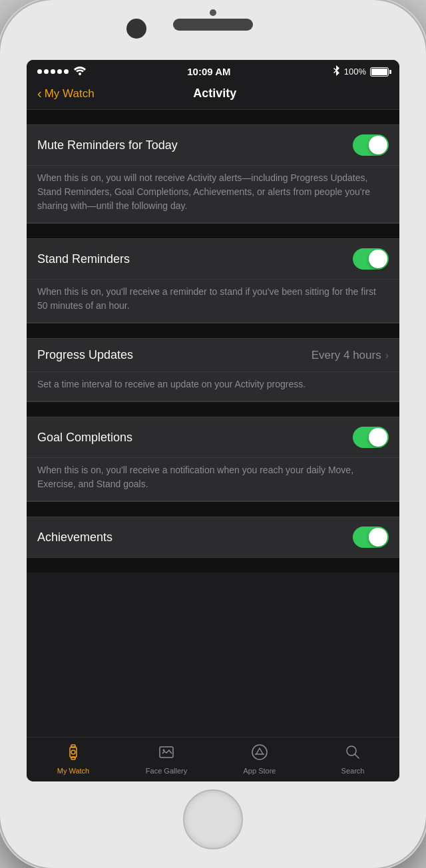 The width and height of the screenshot is (426, 868). What do you see at coordinates (195, 538) in the screenshot?
I see `achievements-label: Achievements` at bounding box center [195, 538].